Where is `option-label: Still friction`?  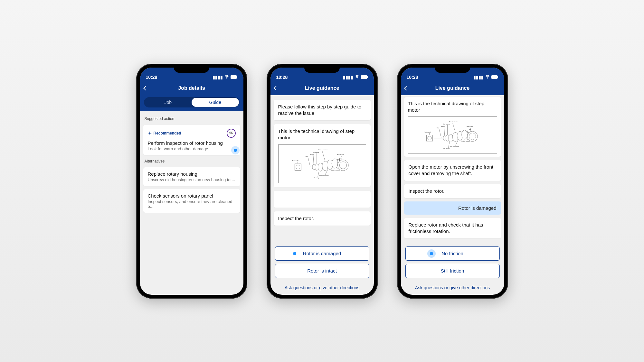
option-label: Still friction is located at coordinates (453, 271).